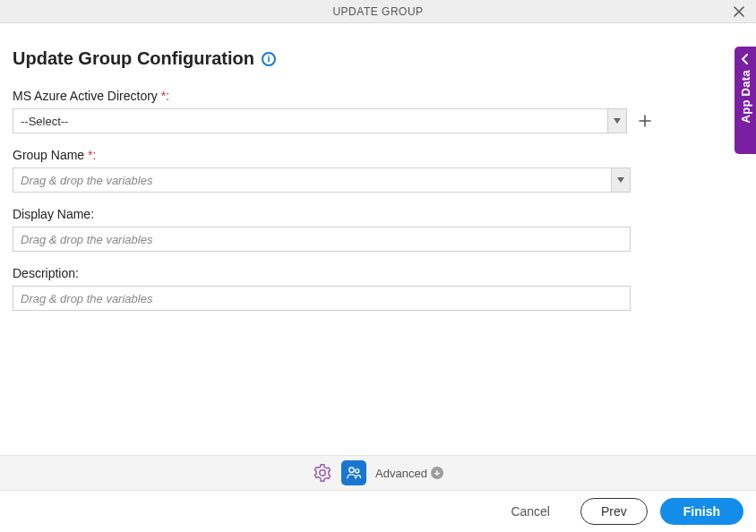 The height and width of the screenshot is (532, 756). What do you see at coordinates (378, 273) in the screenshot?
I see `label-description: Description:` at bounding box center [378, 273].